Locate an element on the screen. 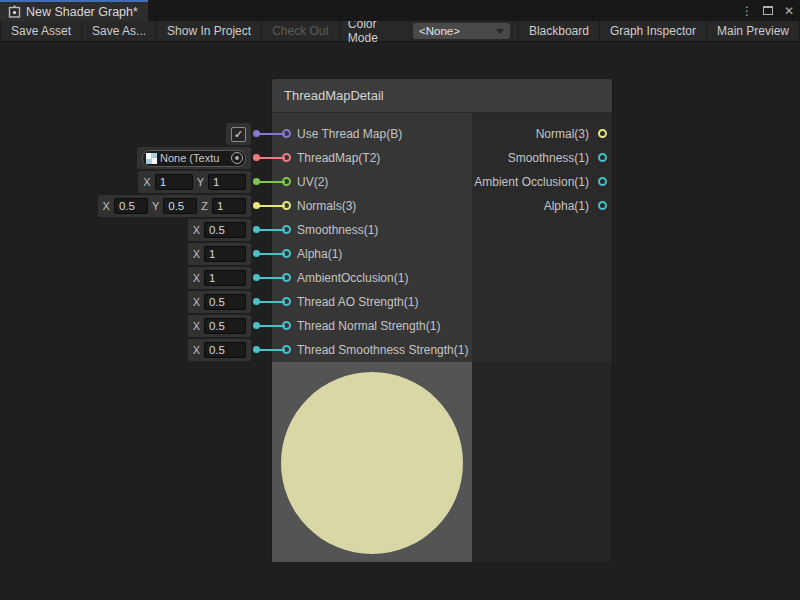 The height and width of the screenshot is (600, 800). color-mode-dropdown: <None> is located at coordinates (462, 31).